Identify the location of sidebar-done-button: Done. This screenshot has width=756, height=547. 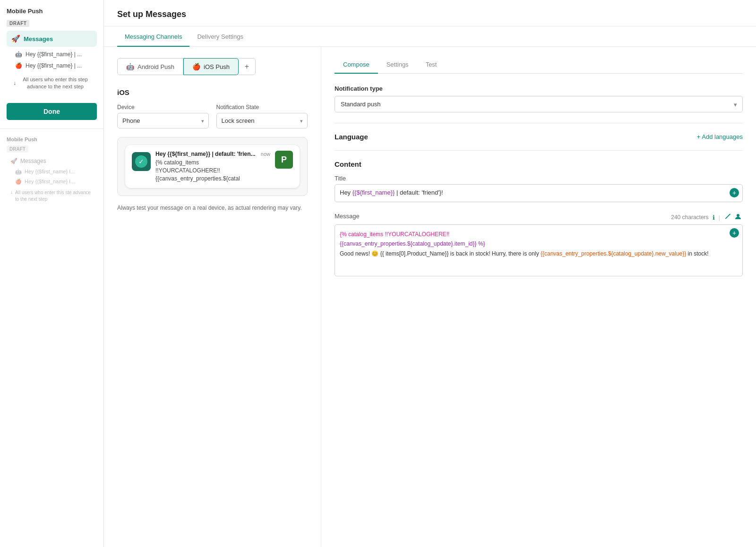
(52, 111).